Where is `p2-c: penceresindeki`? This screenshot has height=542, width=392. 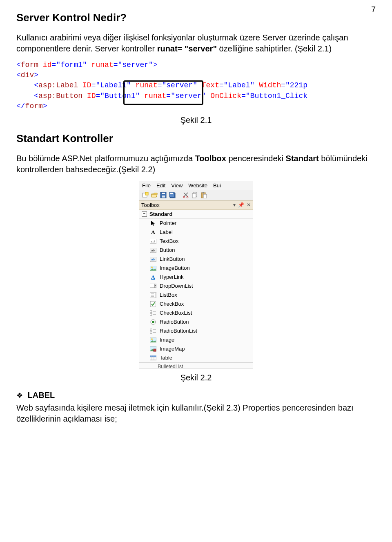 p2-c: penceresindeki is located at coordinates (256, 158).